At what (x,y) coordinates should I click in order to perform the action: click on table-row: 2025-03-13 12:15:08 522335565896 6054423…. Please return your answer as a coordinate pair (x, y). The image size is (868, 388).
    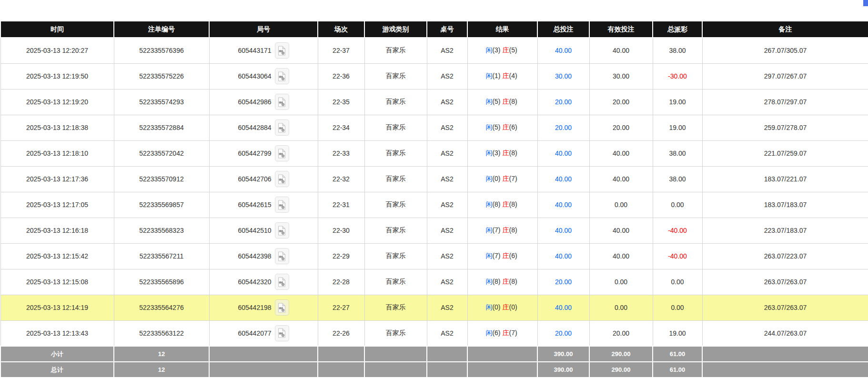
    Looking at the image, I should click on (434, 282).